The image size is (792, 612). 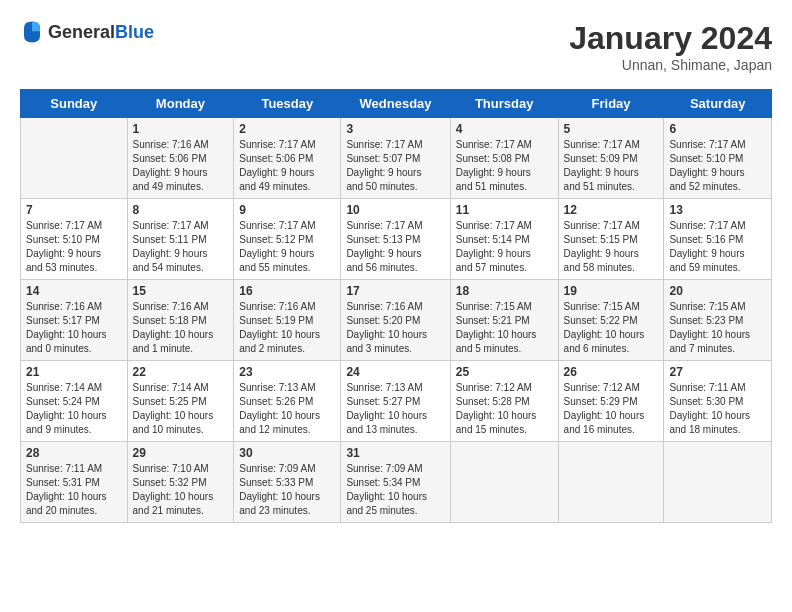 I want to click on day-info: Sunrise: 7:11 AM Sunset: 5:30 PM Dayligh…, so click(x=718, y=409).